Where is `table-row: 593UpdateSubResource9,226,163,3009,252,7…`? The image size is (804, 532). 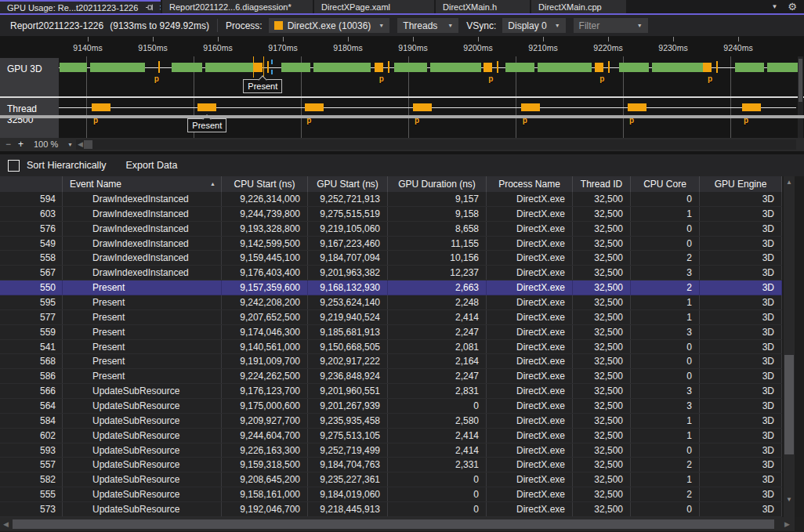
table-row: 593UpdateSubResource9,226,163,3009,252,7… is located at coordinates (391, 451).